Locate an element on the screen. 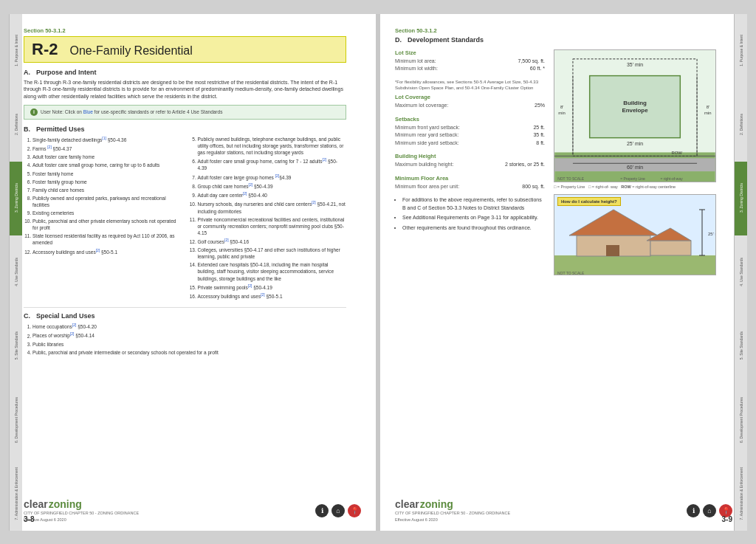 This screenshot has height=544, width=756. min-floor-area-title: Minimum Floor Area is located at coordinates (470, 179).